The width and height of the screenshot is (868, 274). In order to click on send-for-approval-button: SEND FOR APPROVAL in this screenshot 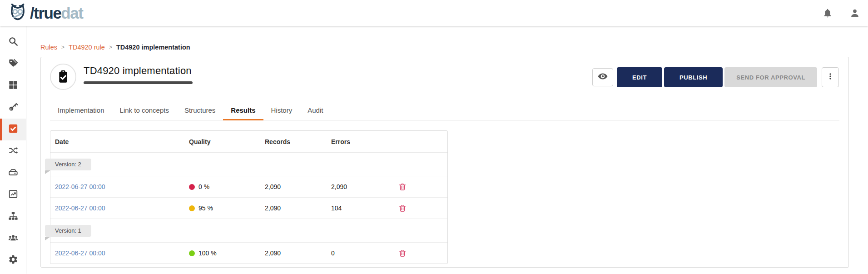, I will do `click(771, 77)`.